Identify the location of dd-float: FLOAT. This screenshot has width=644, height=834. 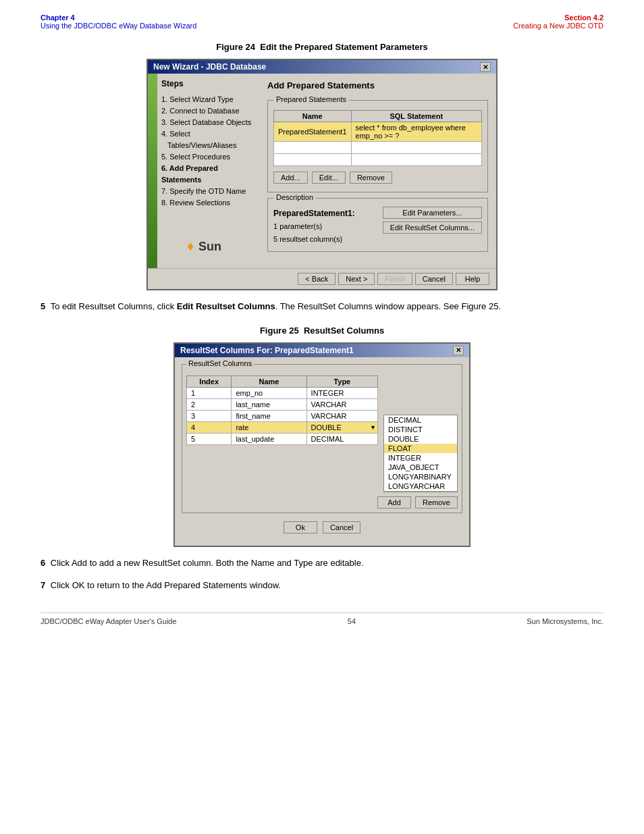
(421, 448).